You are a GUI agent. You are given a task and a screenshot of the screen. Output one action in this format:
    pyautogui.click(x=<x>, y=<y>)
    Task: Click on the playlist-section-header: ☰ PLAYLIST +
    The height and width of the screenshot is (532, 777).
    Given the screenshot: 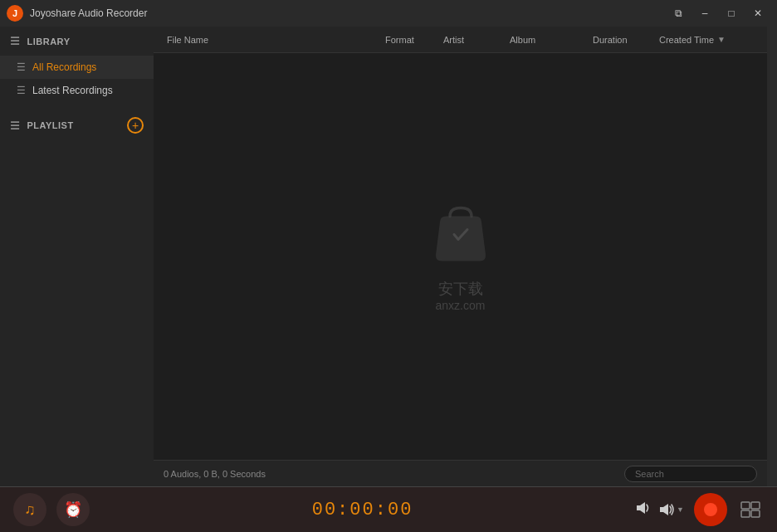 What is the action you would take?
    pyautogui.click(x=76, y=125)
    